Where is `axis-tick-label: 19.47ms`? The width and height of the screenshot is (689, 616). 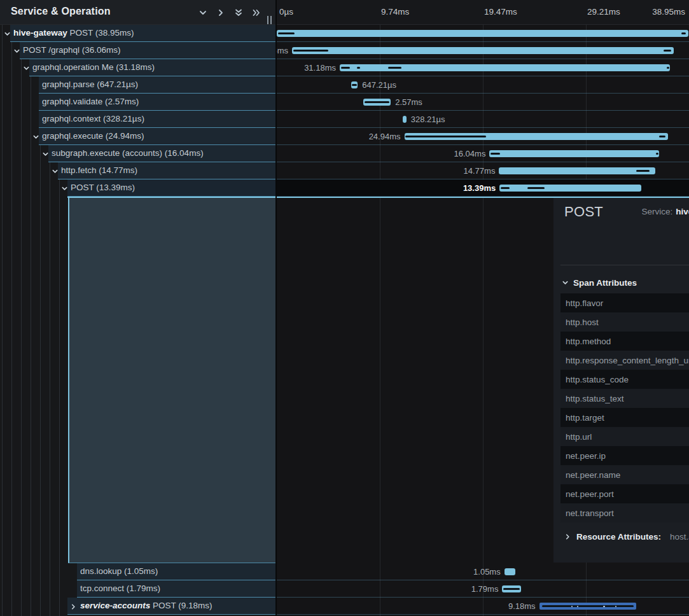 axis-tick-label: 19.47ms is located at coordinates (501, 11).